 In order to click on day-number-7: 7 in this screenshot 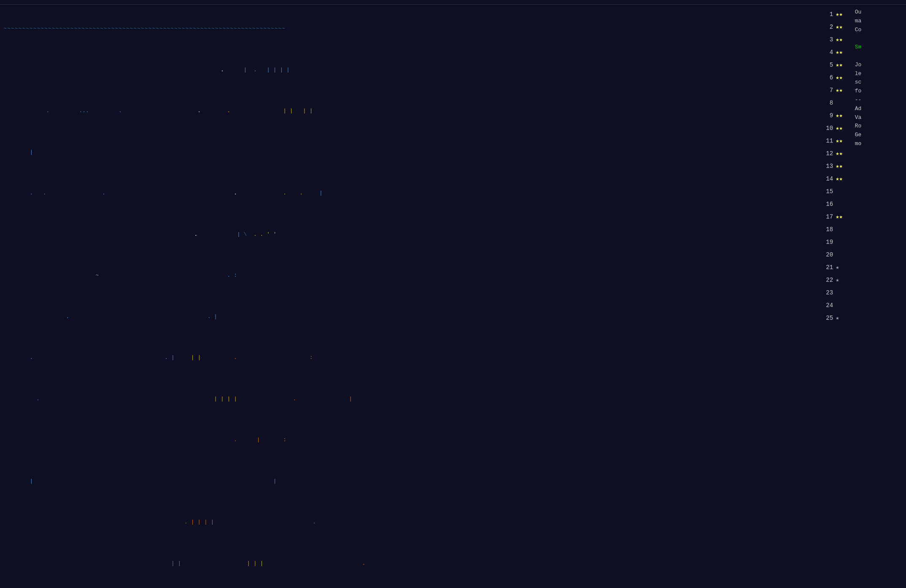, I will do `click(827, 90)`.